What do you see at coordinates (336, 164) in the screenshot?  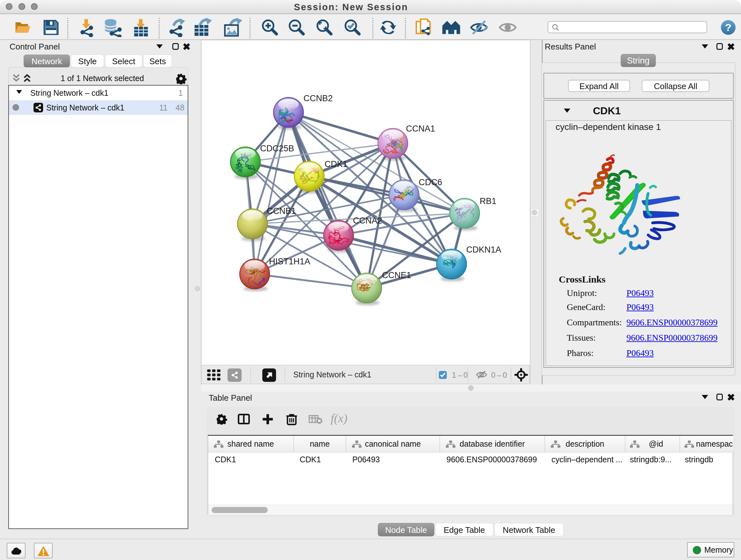 I see `svg-text: CDK1` at bounding box center [336, 164].